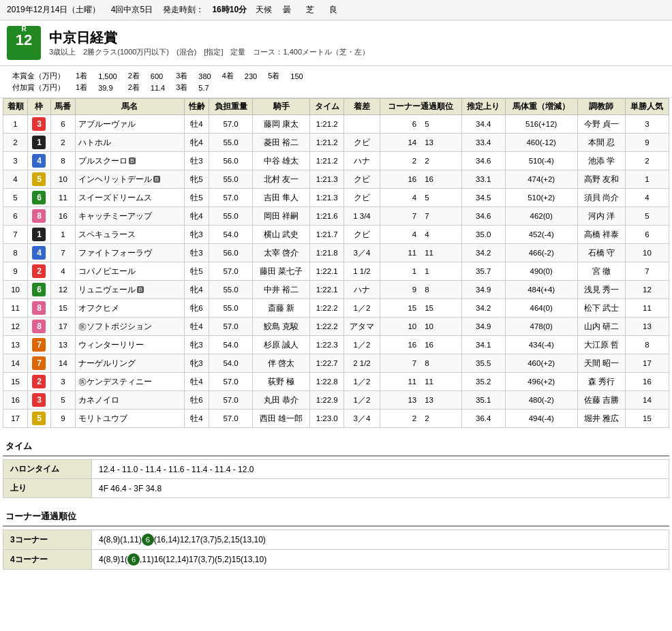  Describe the element at coordinates (196, 161) in the screenshot. I see `sex-age: 牡3` at that location.